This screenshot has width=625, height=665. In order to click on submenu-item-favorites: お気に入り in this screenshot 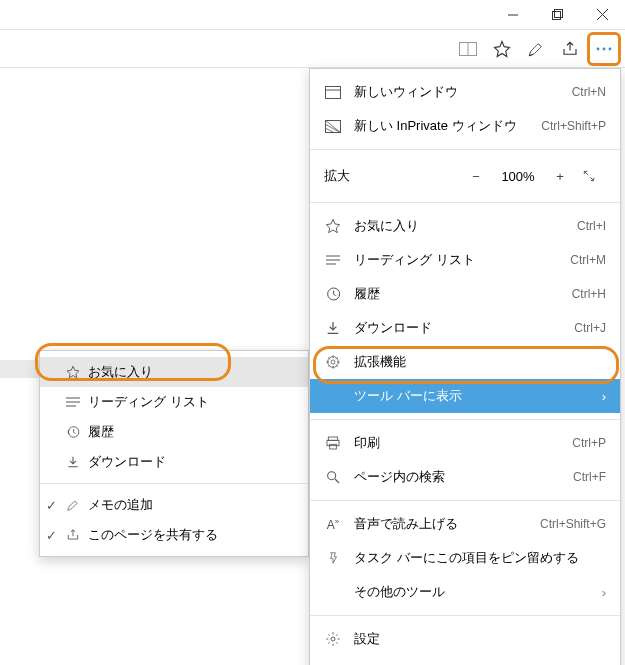, I will do `click(174, 372)`.